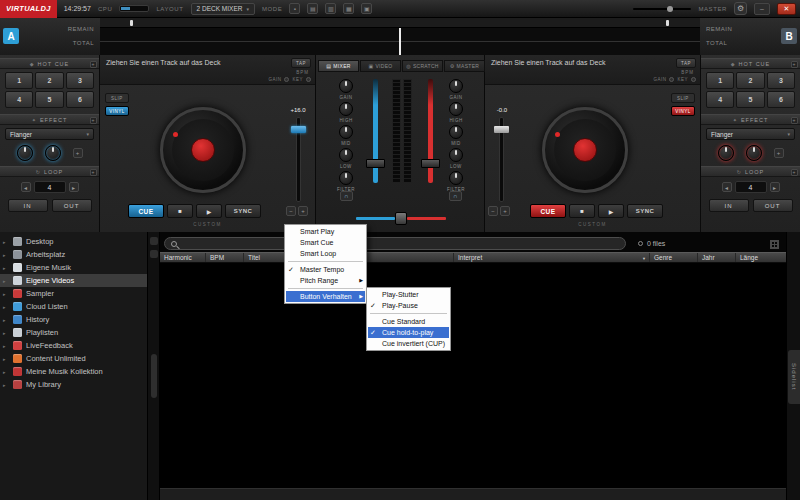  I want to click on column-jahr: Jahr, so click(717, 258).